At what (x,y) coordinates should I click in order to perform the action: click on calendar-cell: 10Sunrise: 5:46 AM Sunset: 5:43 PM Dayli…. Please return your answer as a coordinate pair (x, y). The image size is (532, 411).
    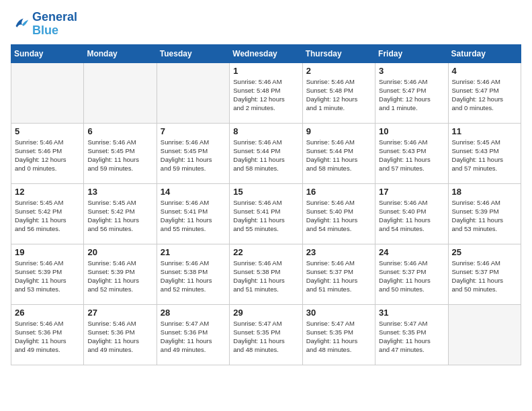
    Looking at the image, I should click on (412, 153).